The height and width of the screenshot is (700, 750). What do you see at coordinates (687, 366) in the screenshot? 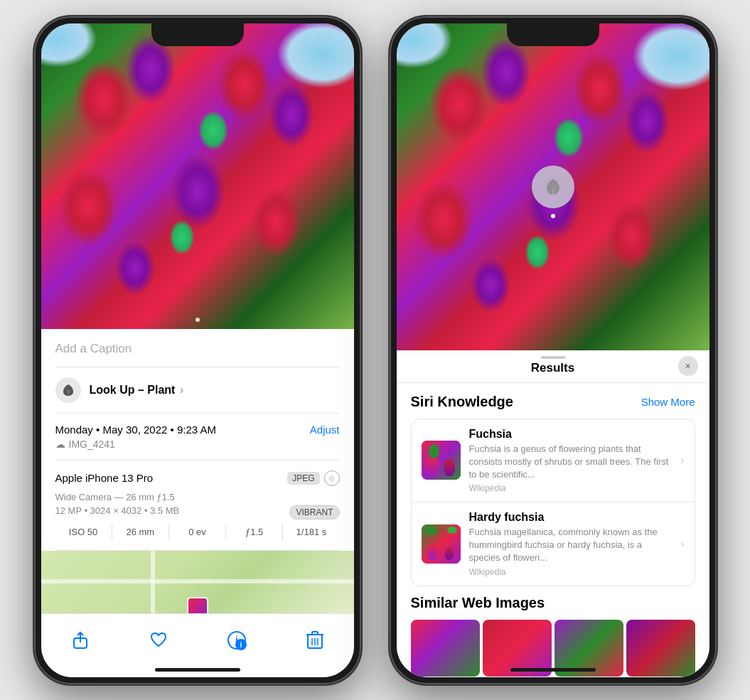
I see `close-icon: ×` at bounding box center [687, 366].